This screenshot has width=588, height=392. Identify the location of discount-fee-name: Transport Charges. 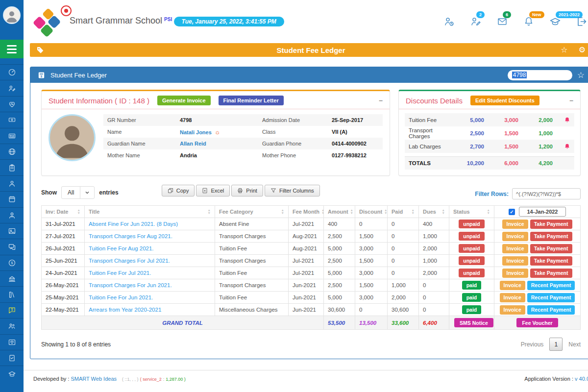
(429, 133).